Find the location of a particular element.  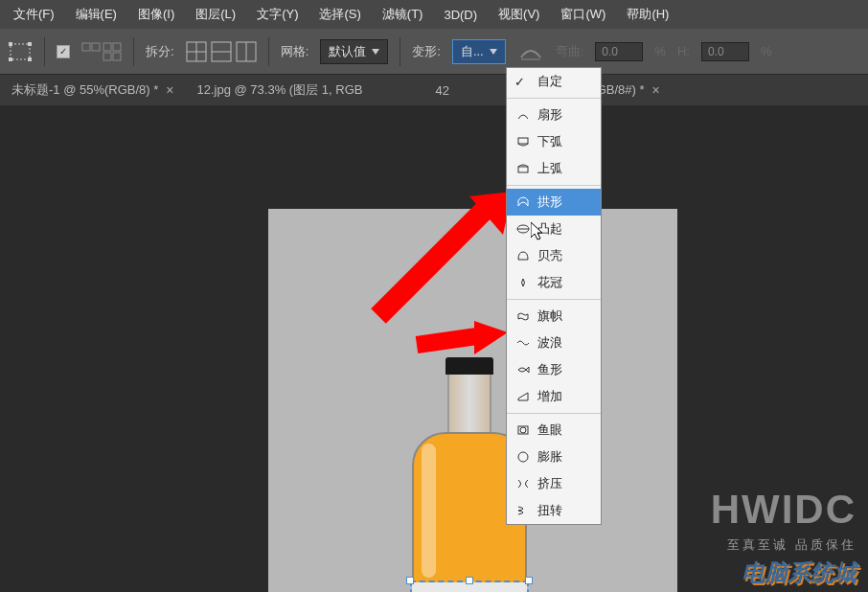

percent-2: % is located at coordinates (766, 52).